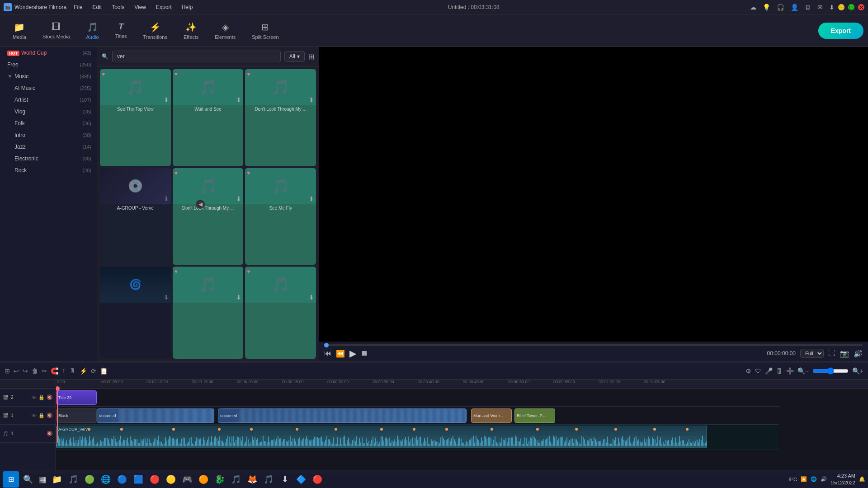 This screenshot has height=488, width=868. I want to click on collapse-panel-button: ◀, so click(200, 204).